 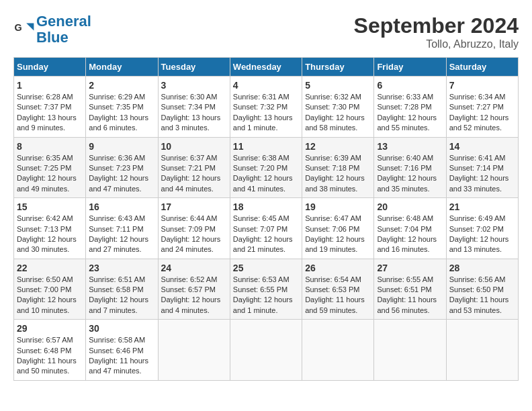 What do you see at coordinates (410, 113) in the screenshot?
I see `day-info: Sunrise: 6:33 AMSunset: 7:28 PMDaylight:…` at bounding box center [410, 113].